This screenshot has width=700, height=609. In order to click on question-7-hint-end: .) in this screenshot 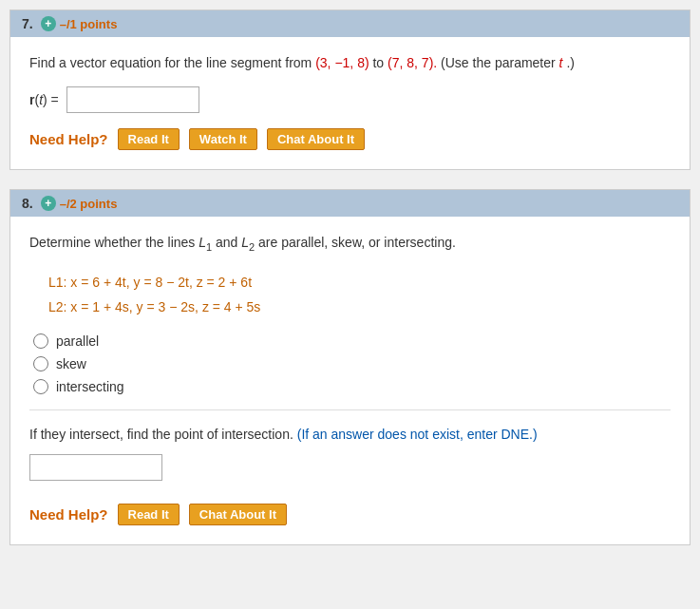, I will do `click(570, 63)`.